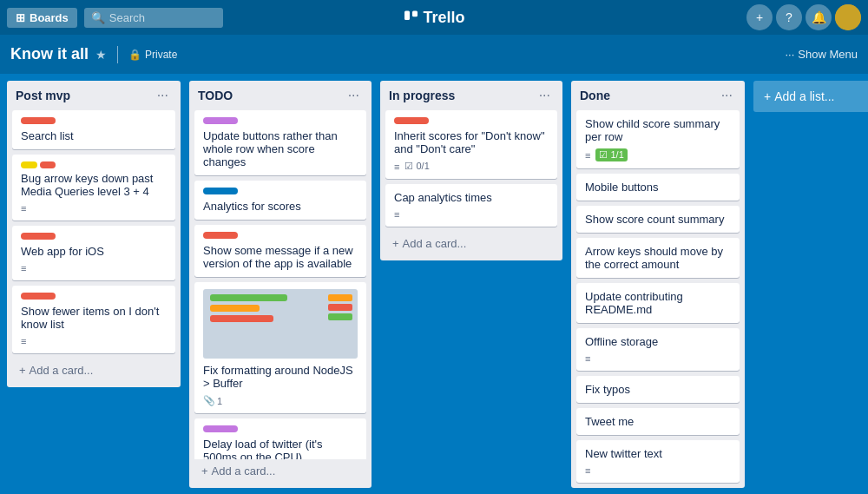 The width and height of the screenshot is (868, 494). What do you see at coordinates (471, 170) in the screenshot?
I see `list-inprogress: In progress ··· Inherit scores for "Don'…` at bounding box center [471, 170].